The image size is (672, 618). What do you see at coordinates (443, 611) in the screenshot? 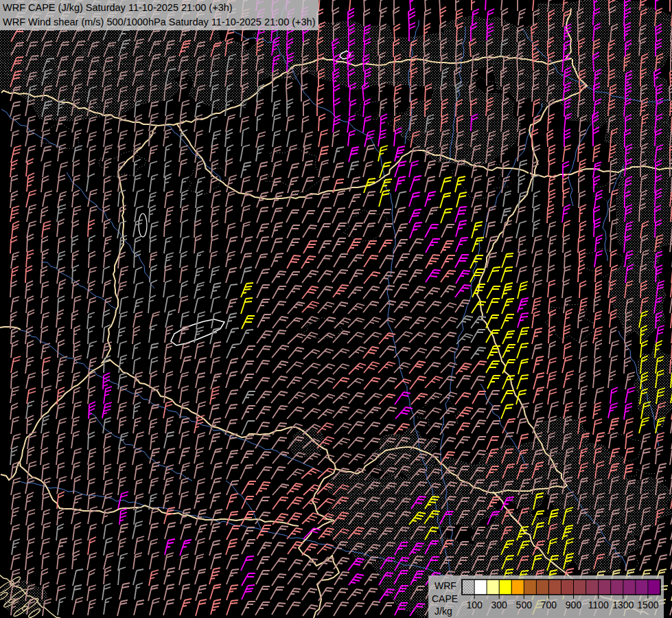
I see `svg-text: J/kg` at bounding box center [443, 611].